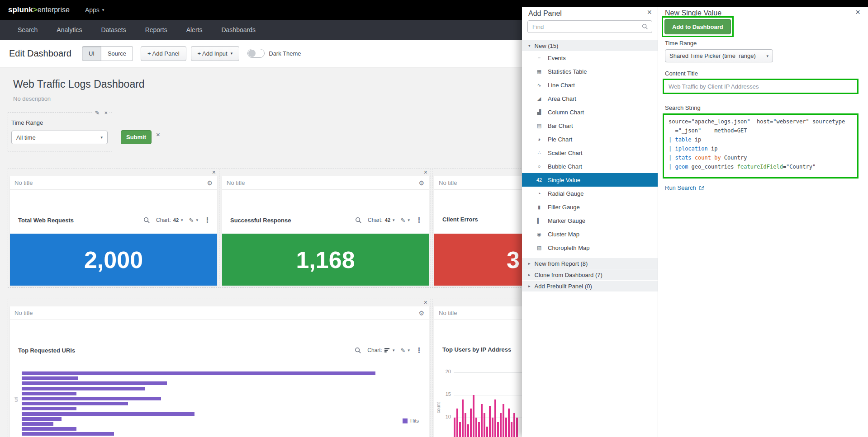  What do you see at coordinates (590, 71) in the screenshot?
I see `add-panel-item-statistics-table: ▦Statistics Table` at bounding box center [590, 71].